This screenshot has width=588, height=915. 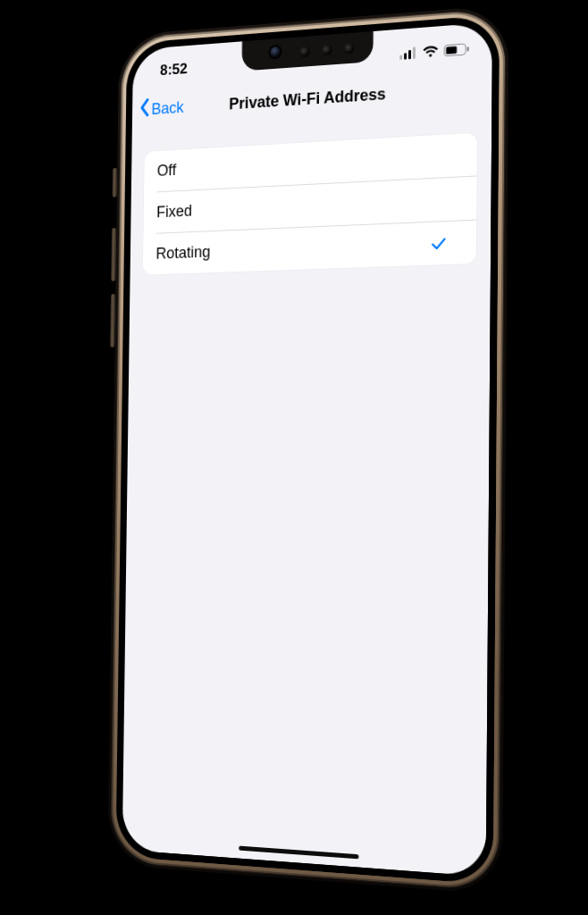 I want to click on wifi-icon, so click(x=431, y=51).